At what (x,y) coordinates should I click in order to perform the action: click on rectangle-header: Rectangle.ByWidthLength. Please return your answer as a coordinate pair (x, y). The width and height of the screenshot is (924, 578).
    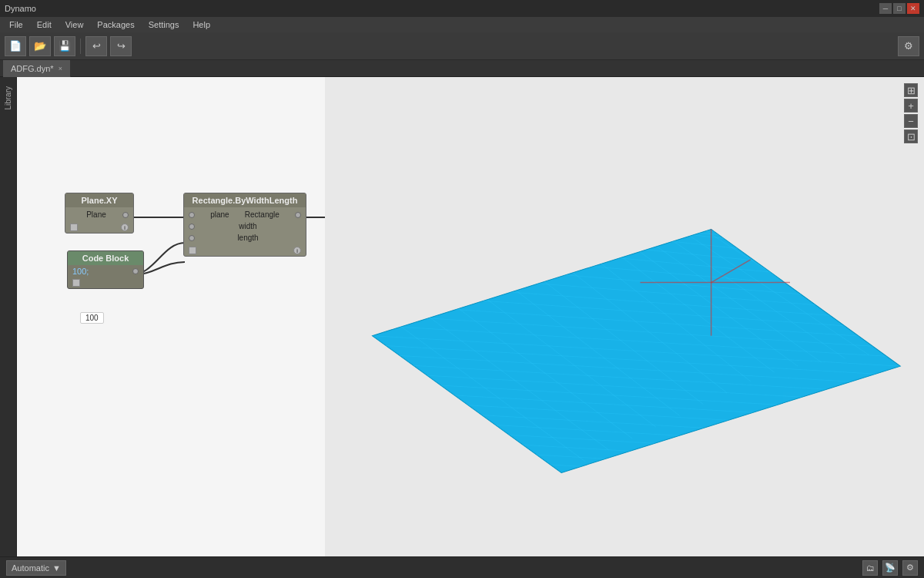
    Looking at the image, I should click on (245, 200).